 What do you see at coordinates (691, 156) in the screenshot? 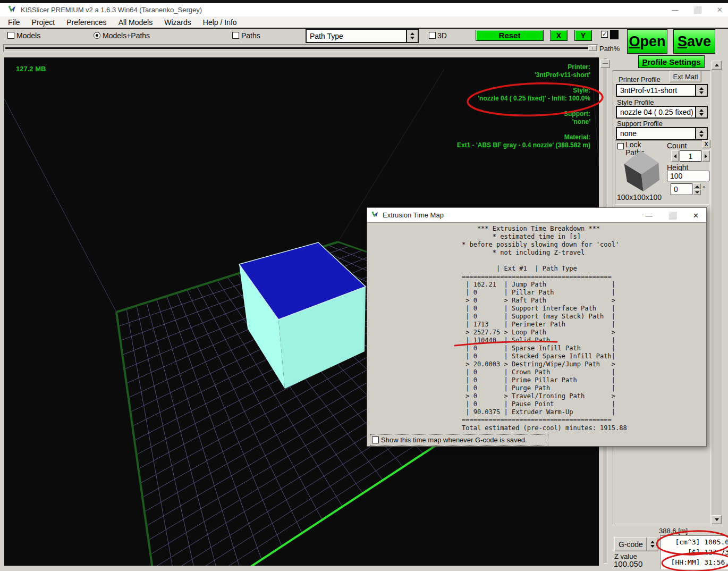
I see `count-field: 1` at bounding box center [691, 156].